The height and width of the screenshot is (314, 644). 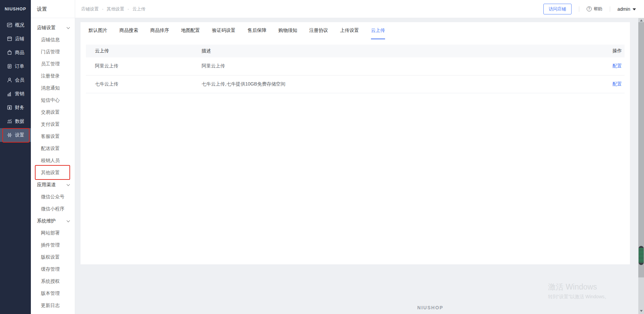 What do you see at coordinates (355, 69) in the screenshot?
I see `cloud-upload-table: 云上传 描述 操作 阿里云上传 阿里云上传 配置 七牛云上传 七牛云上传,七牛` at bounding box center [355, 69].